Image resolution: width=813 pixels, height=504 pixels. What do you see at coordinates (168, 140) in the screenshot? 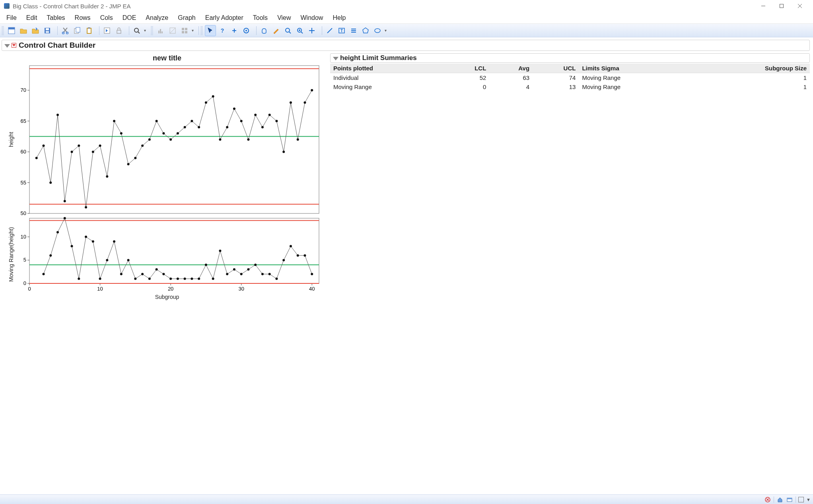
I see `individual-chart: 5055606570` at bounding box center [168, 140].